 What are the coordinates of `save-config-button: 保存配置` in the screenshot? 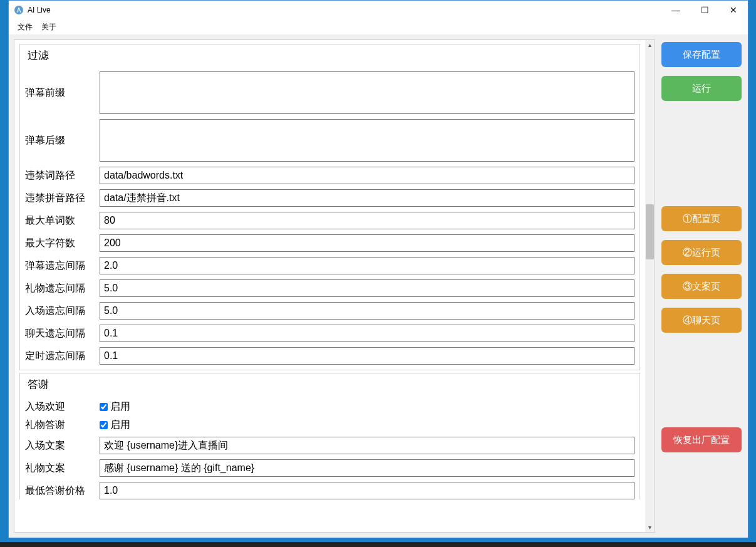 It's located at (702, 55).